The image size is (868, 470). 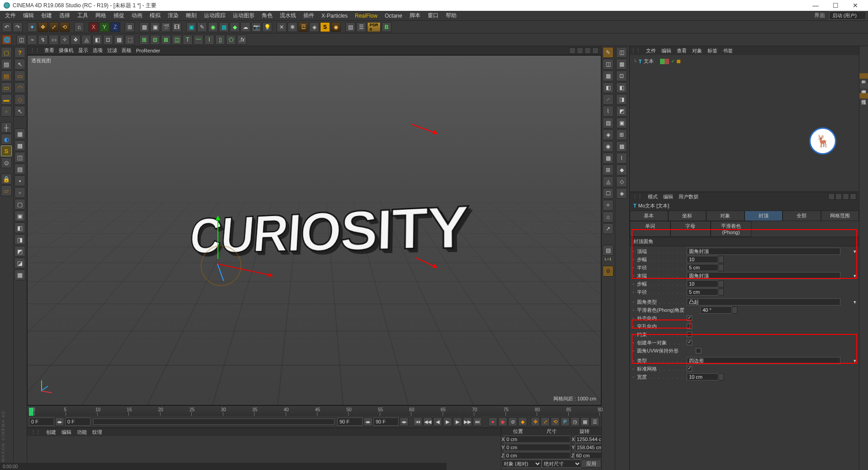 I want to click on rt2-i1: ◫, so click(x=622, y=52).